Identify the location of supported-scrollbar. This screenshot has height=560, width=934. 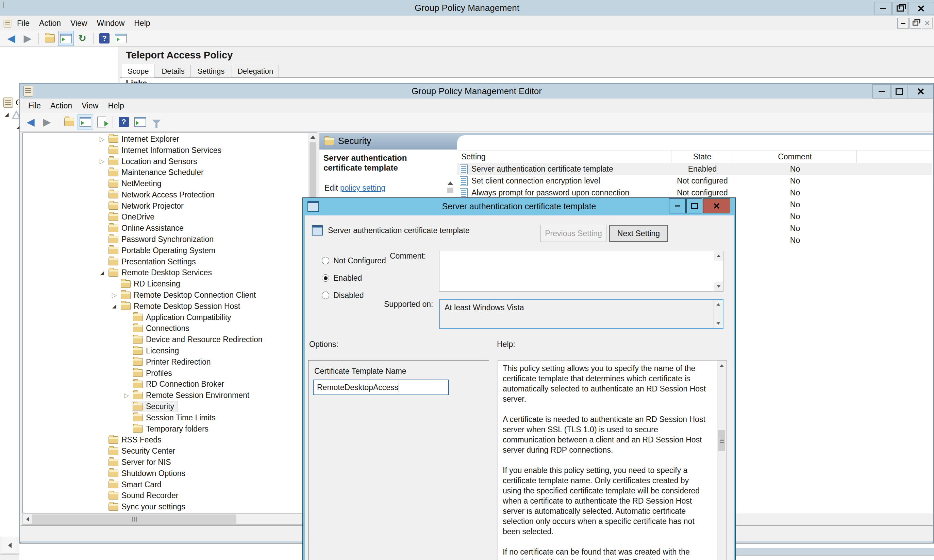
(718, 314).